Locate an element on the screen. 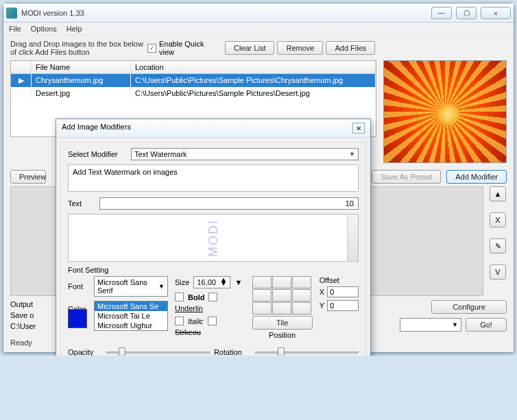  strikeout-checkbox is located at coordinates (213, 321).